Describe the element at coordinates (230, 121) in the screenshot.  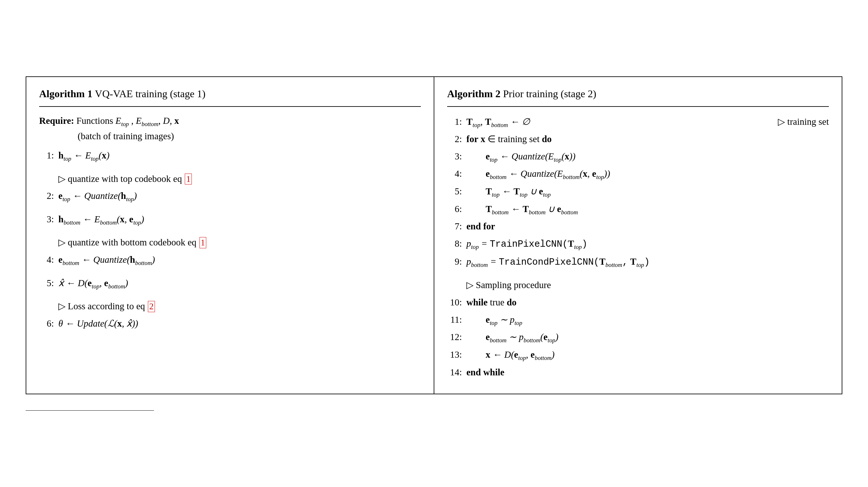
I see `algo1-require: Require: Functions Etop , Ebottom, D, x` at that location.